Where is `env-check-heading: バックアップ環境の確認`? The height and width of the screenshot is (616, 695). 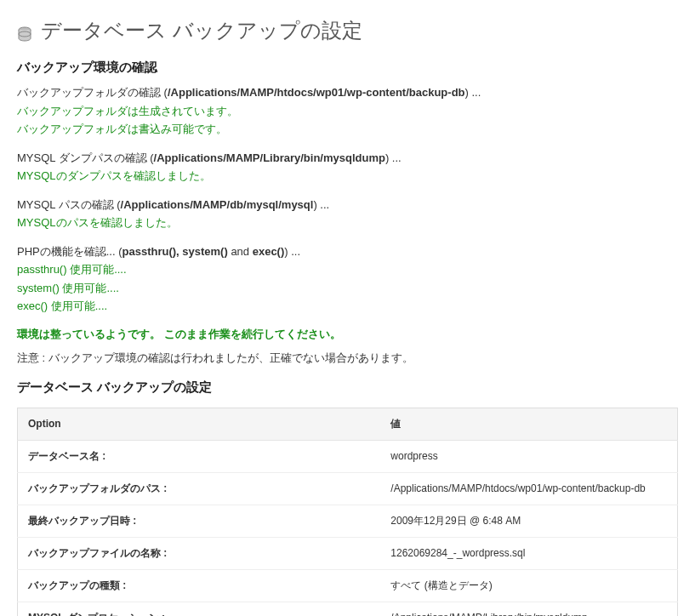 env-check-heading: バックアップ環境の確認 is located at coordinates (347, 68).